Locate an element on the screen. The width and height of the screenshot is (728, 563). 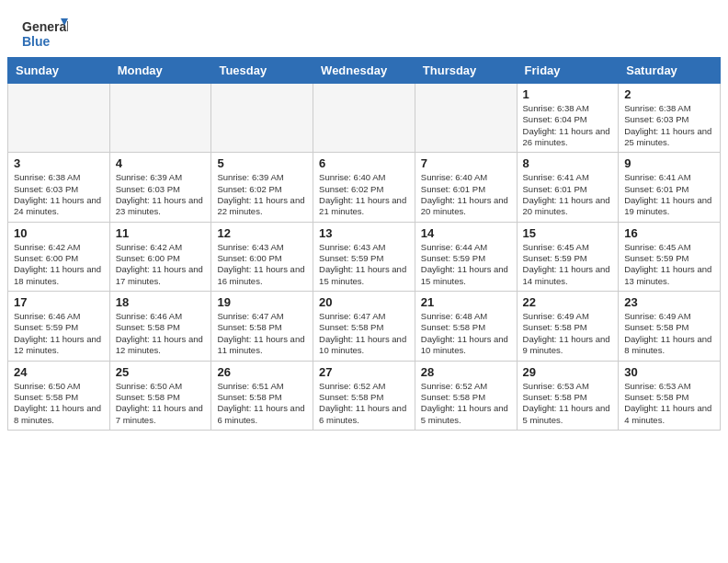
day-info: Sunrise: 6:43 AM Sunset: 5:59 PM Dayligh… is located at coordinates (364, 265).